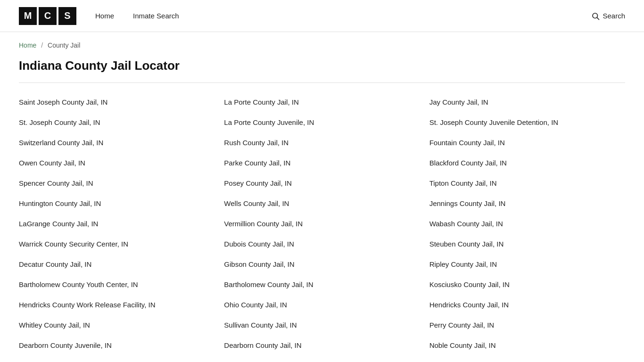 The height and width of the screenshot is (362, 644). What do you see at coordinates (614, 16) in the screenshot?
I see `search-label: Search` at bounding box center [614, 16].